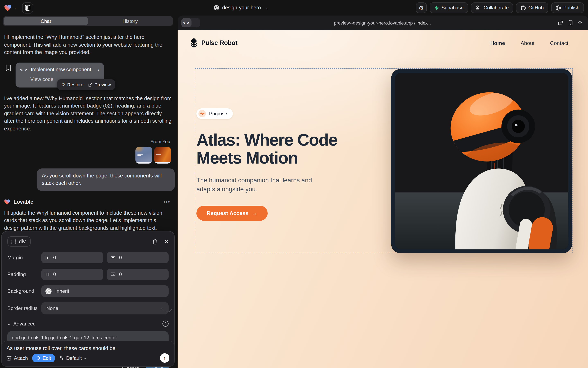  What do you see at coordinates (165, 358) in the screenshot?
I see `send-button: ↑` at bounding box center [165, 358].